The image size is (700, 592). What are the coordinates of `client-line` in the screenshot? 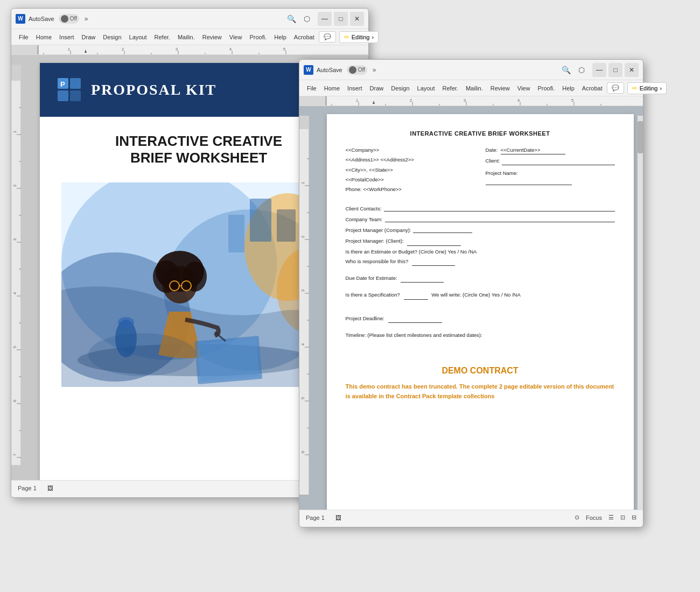 It's located at (558, 160).